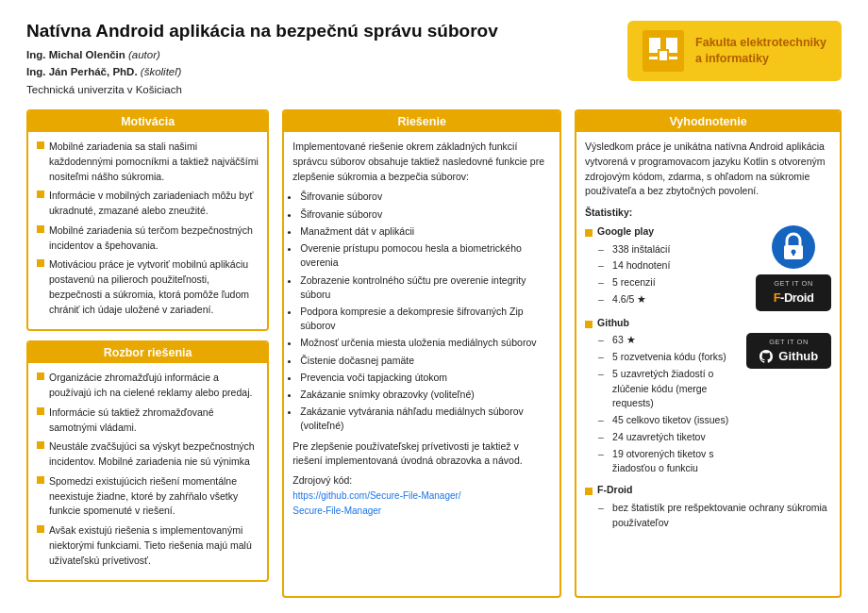 The image size is (868, 613). I want to click on riesenie-outro: Pre zlepšenie používateľskej prívetivost…, so click(422, 455).